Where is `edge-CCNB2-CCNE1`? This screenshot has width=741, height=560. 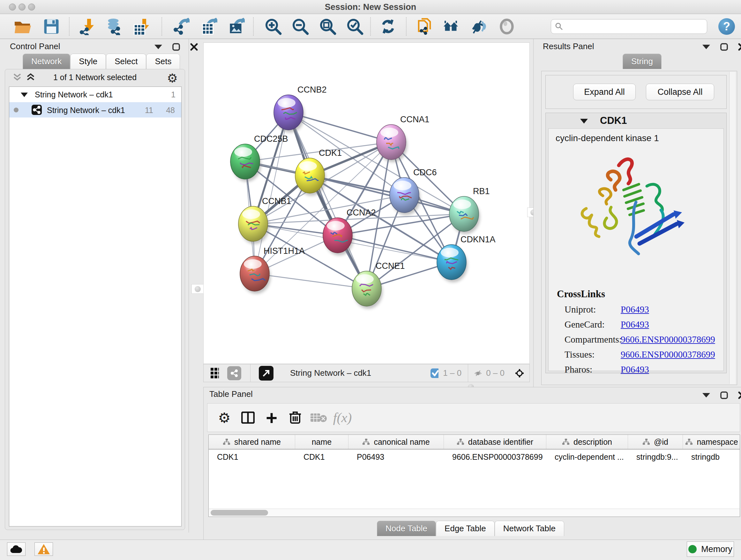 edge-CCNB2-CCNE1 is located at coordinates (328, 200).